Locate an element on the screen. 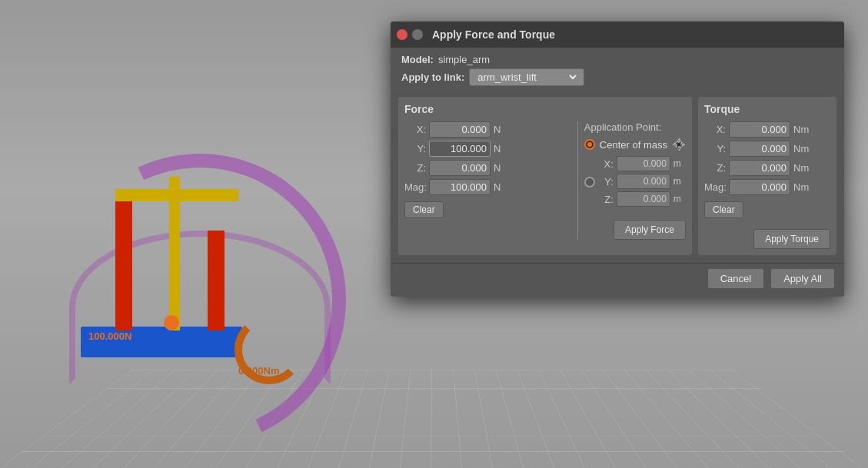 Image resolution: width=868 pixels, height=468 pixels. app-x-unit: m is located at coordinates (677, 164).